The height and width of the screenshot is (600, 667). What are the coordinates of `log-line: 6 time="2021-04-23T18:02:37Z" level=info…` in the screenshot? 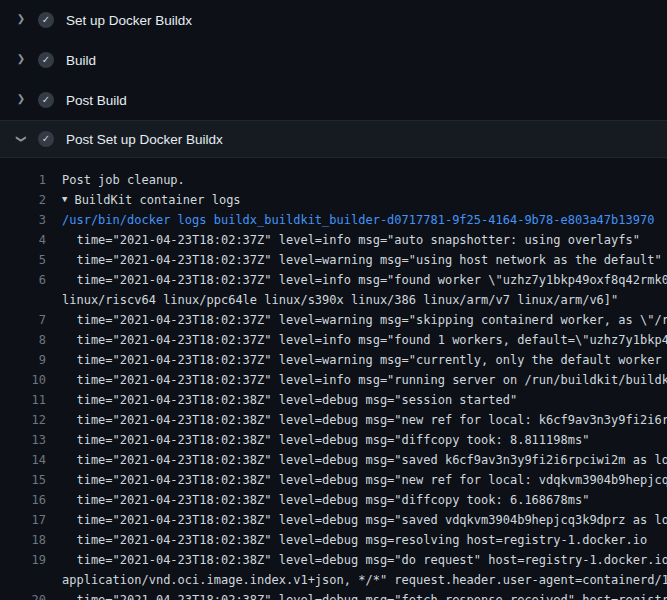 It's located at (334, 280).